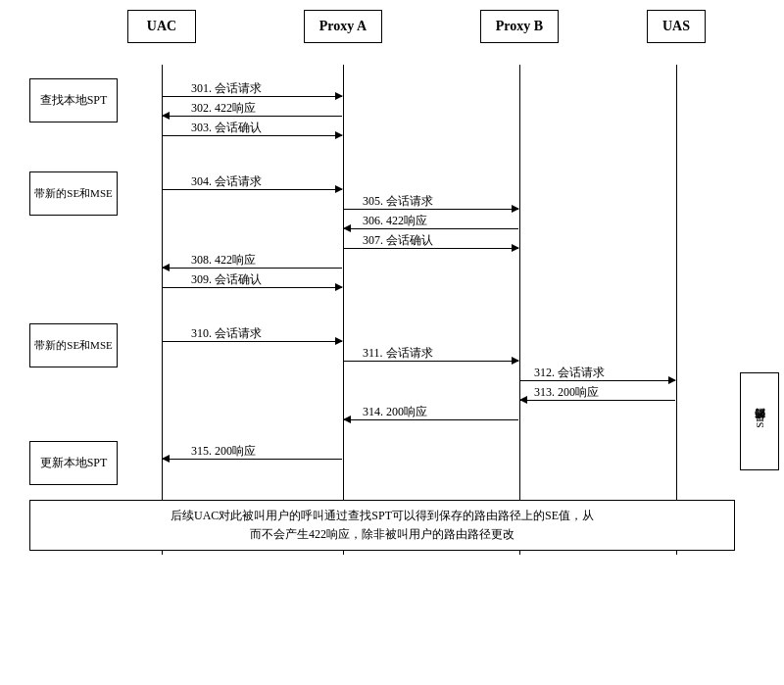 The height and width of the screenshot is (685, 784). What do you see at coordinates (566, 392) in the screenshot?
I see `label-313: 313. 200响应` at bounding box center [566, 392].